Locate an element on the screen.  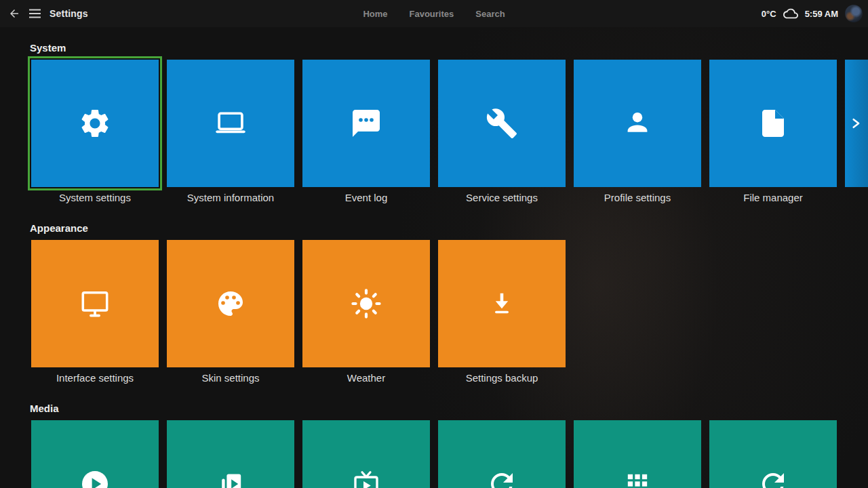
tile-label: Interface settings is located at coordinates (95, 378).